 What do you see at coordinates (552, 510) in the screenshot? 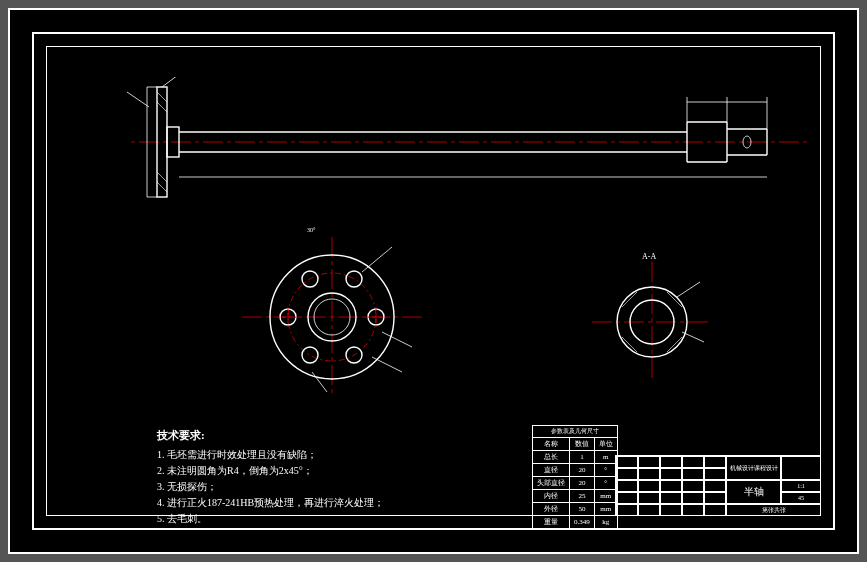
I see `cell: 外径` at bounding box center [552, 510].